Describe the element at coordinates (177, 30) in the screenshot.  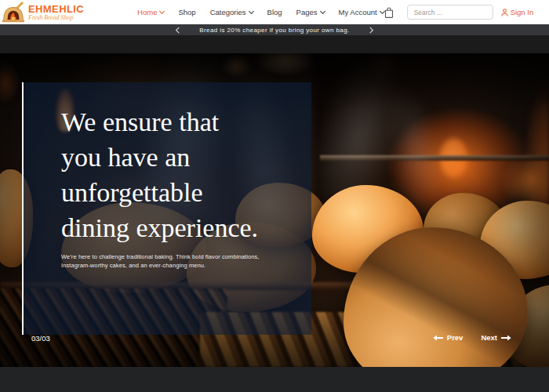
I see `chevron-left-icon` at that location.